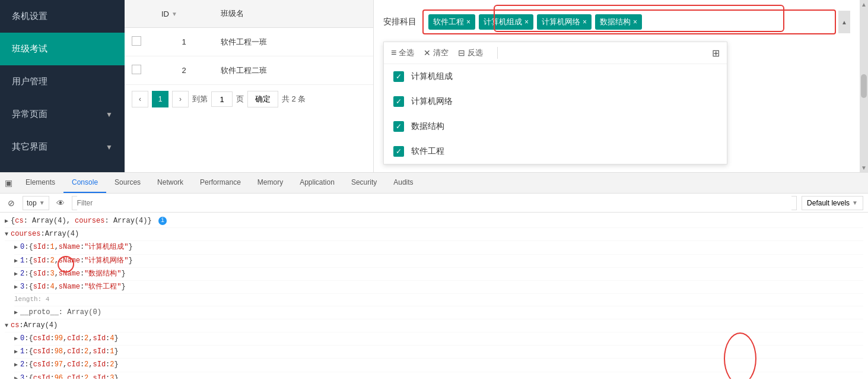  I want to click on tag-ruanjian: 软件工程 ×, so click(452, 22).